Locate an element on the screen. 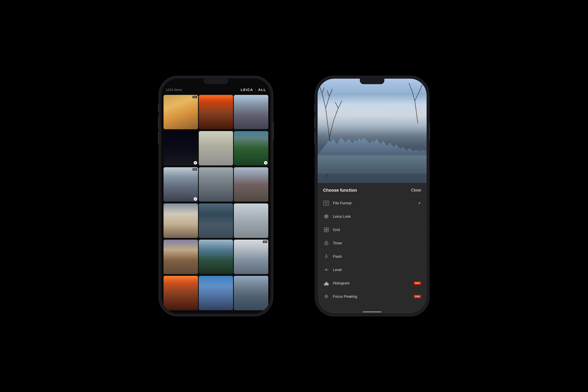 This screenshot has height=392, width=588. camera-background is located at coordinates (372, 131).